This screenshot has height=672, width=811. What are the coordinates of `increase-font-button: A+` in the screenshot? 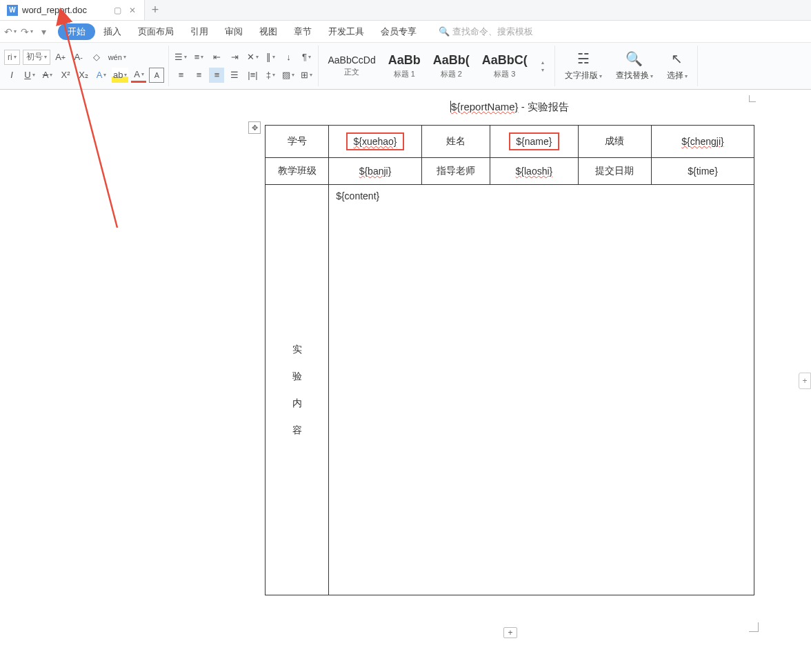 It's located at (61, 57).